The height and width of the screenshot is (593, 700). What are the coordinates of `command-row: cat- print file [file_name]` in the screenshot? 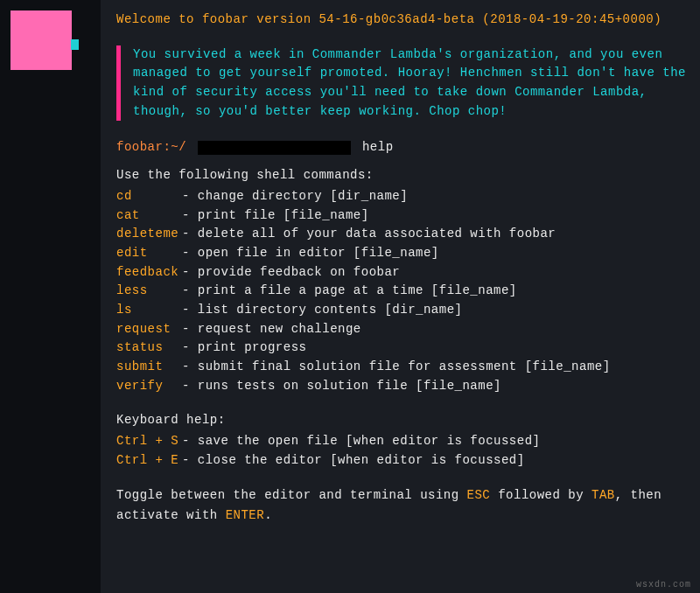 It's located at (404, 216).